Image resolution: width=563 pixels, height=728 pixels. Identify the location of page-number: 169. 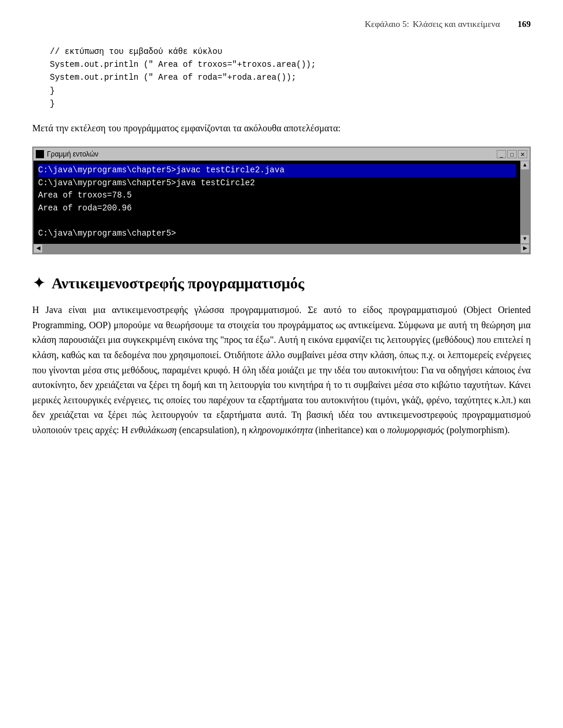
(524, 25).